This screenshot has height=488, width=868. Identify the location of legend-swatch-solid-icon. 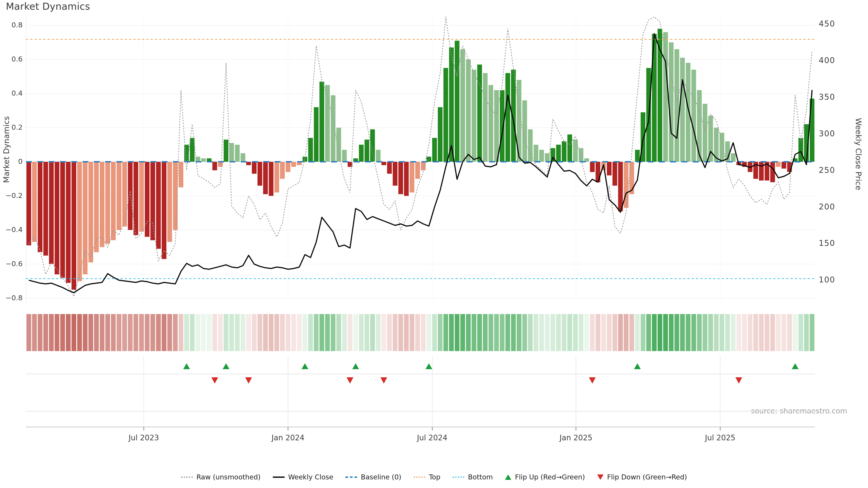
(279, 477).